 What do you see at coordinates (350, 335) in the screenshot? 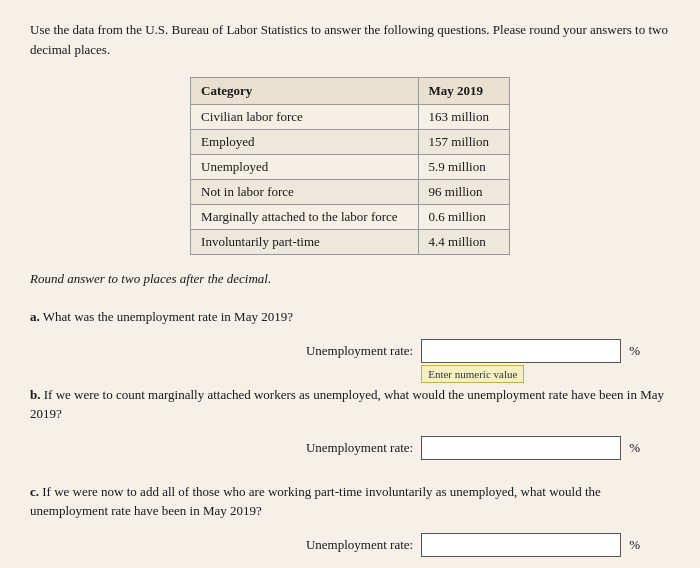
I see `question-a-block: a. What was the unemployment rate in May…` at bounding box center [350, 335].